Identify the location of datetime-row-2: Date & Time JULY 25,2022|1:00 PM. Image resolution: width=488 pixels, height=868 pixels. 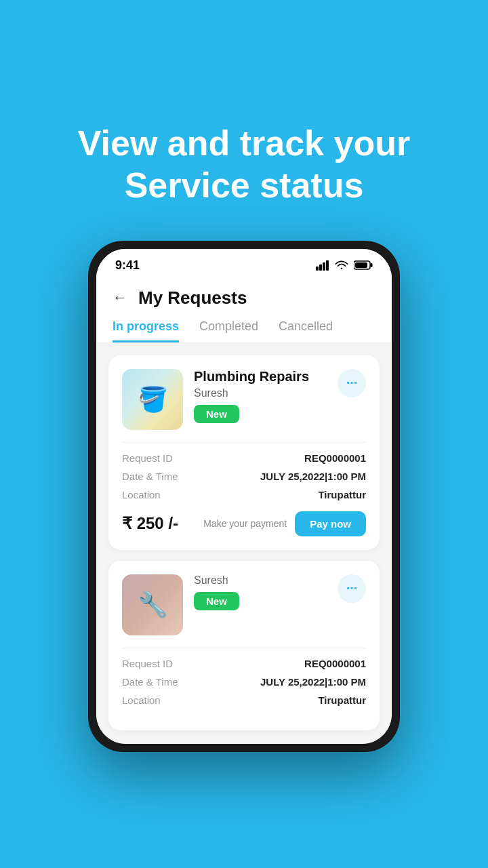
(244, 682).